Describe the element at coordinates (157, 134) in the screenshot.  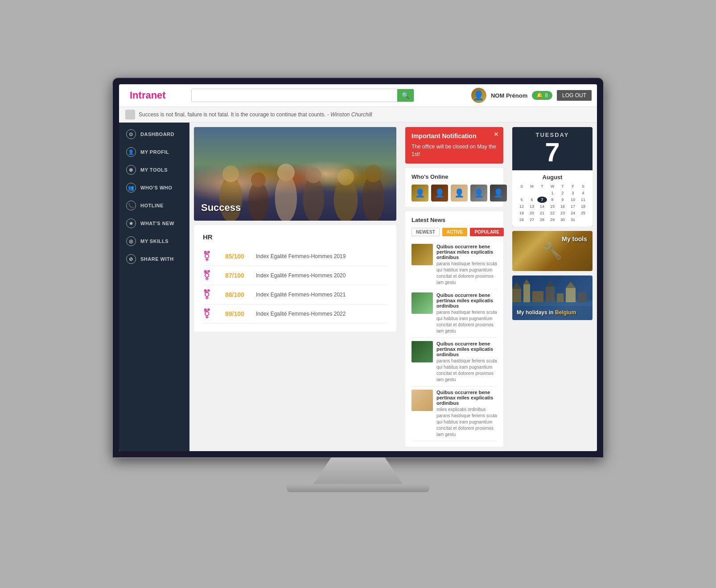
I see `sidebar-label-dashboard: DASHBOARD` at that location.